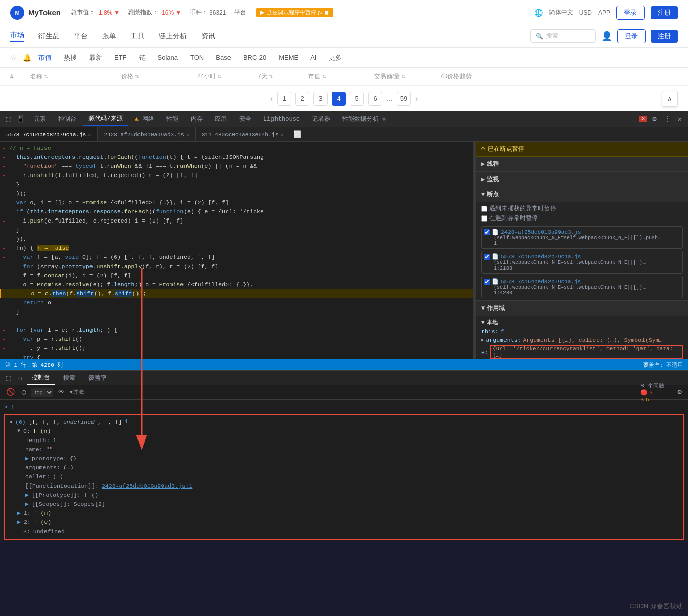 The height and width of the screenshot is (616, 688). Describe the element at coordinates (417, 99) in the screenshot. I see `page-next: ›` at that location.